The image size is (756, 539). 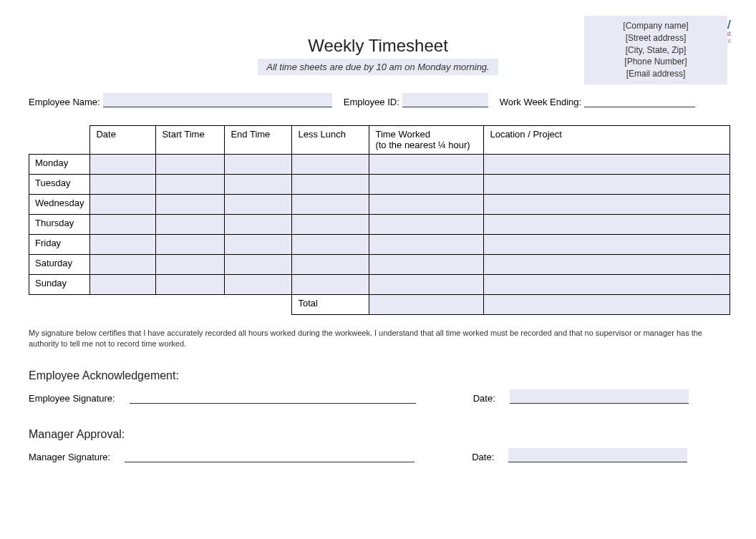 What do you see at coordinates (378, 387) in the screenshot?
I see `employee-ack-section: Employee Acknowledgement: Employee Signa…` at bounding box center [378, 387].